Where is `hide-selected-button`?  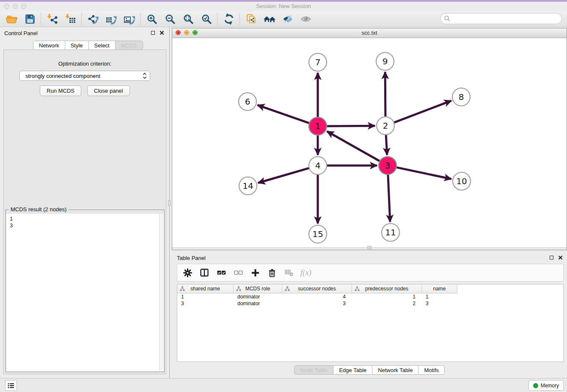
hide-selected-button is located at coordinates (288, 19).